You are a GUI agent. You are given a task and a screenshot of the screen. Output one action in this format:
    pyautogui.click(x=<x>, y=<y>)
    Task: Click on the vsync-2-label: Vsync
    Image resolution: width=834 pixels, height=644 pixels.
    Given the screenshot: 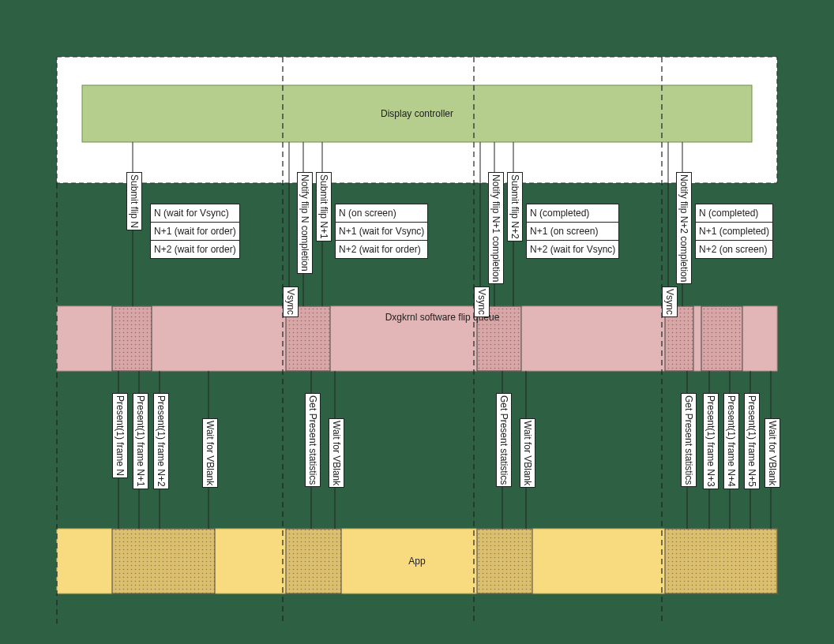 What is the action you would take?
    pyautogui.click(x=482, y=301)
    